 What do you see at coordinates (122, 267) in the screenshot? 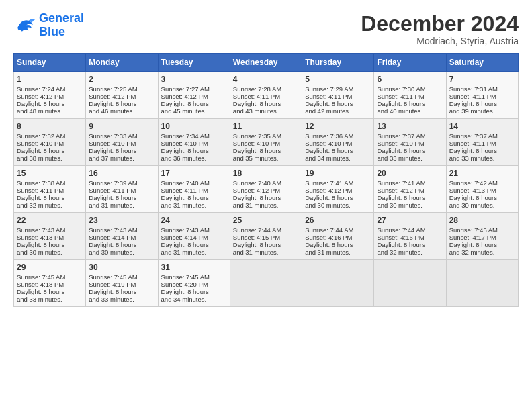
I see `day-number: 30` at bounding box center [122, 267].